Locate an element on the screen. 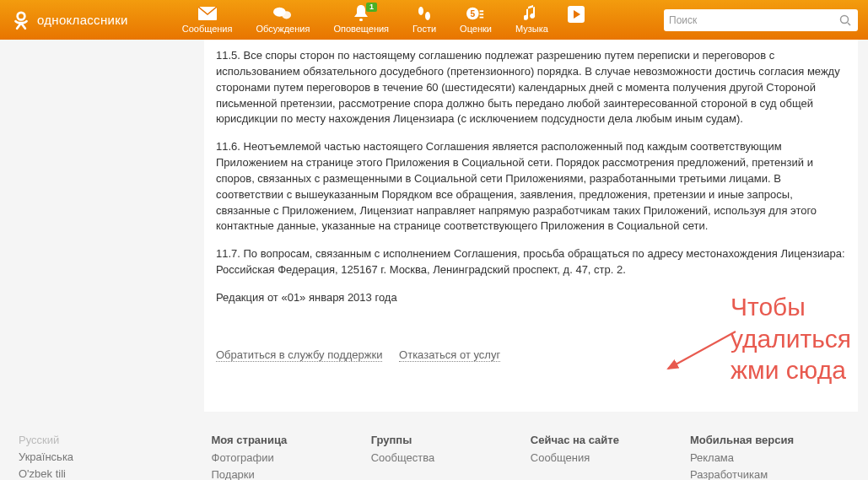 Image resolution: width=868 pixels, height=480 pixels. music-note-icon is located at coordinates (531, 13).